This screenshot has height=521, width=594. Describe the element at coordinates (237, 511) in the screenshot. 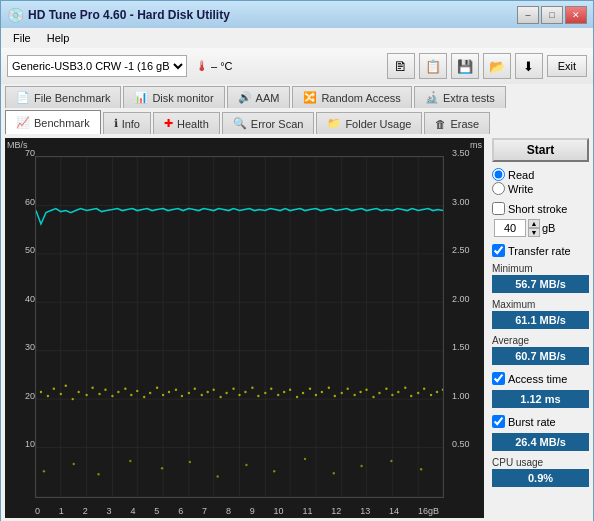

I see `chart-x-labels: 0 1 2 3 4 5 6 7 8 9 10 11 12 13 14 16gB` at that location.